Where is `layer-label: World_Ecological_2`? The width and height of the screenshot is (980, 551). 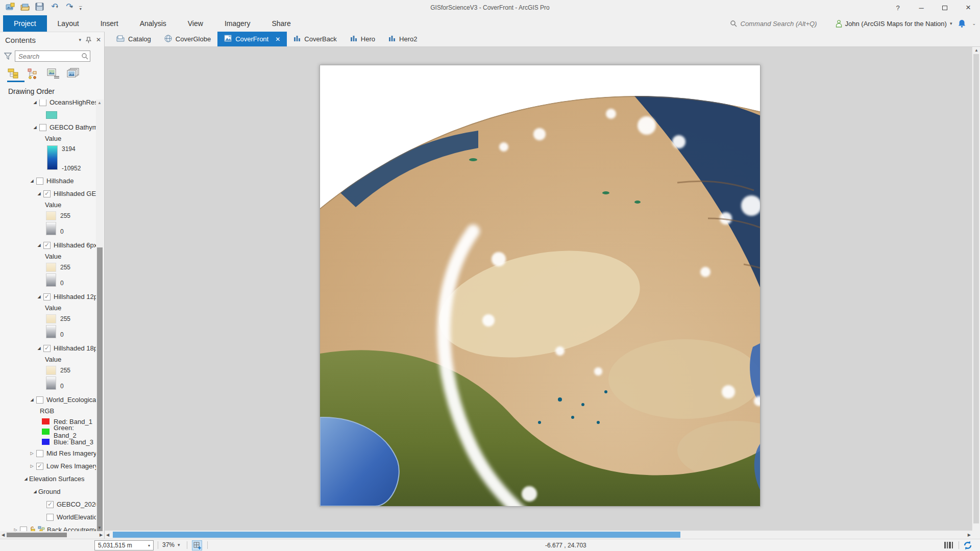 layer-label: World_Ecological_2 is located at coordinates (71, 400).